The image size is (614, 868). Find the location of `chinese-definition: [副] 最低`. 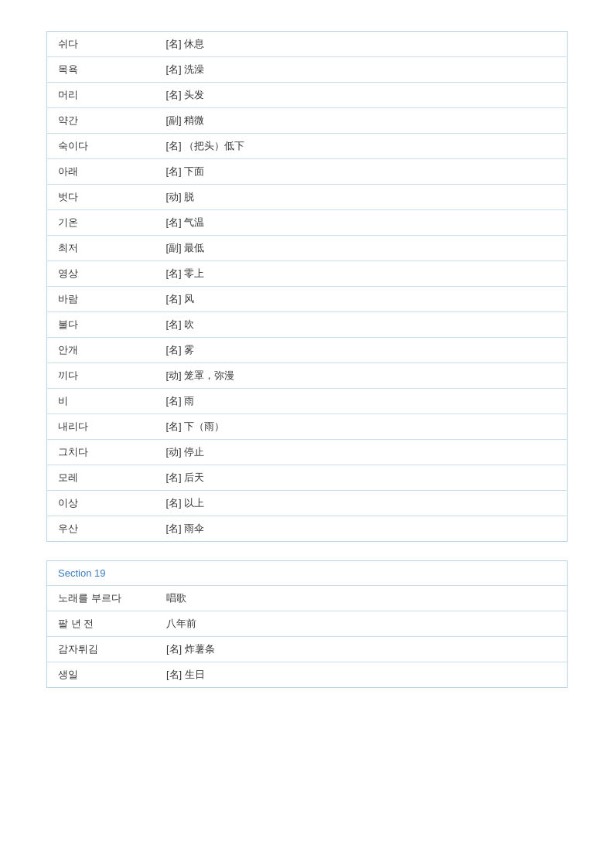

chinese-definition: [副] 最低 is located at coordinates (362, 249).